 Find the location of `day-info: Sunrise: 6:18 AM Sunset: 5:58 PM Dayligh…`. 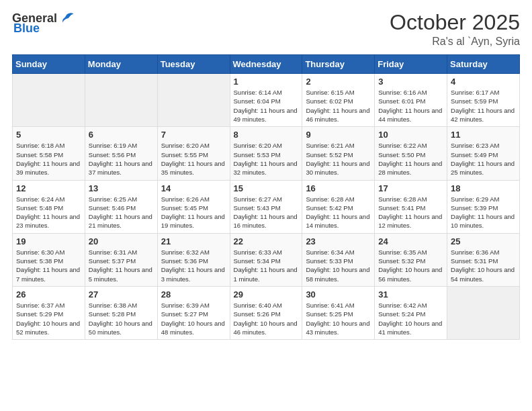

day-info: Sunrise: 6:18 AM Sunset: 5:58 PM Dayligh… is located at coordinates (48, 158).